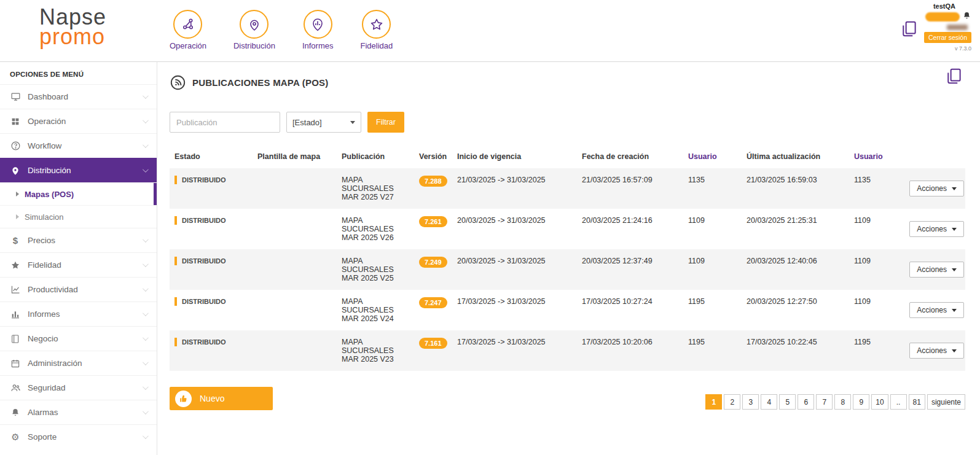 This screenshot has width=980, height=455. Describe the element at coordinates (375, 351) in the screenshot. I see `publicacion-cell: MAPA SUCURSALES MAR 2025 V23` at that location.